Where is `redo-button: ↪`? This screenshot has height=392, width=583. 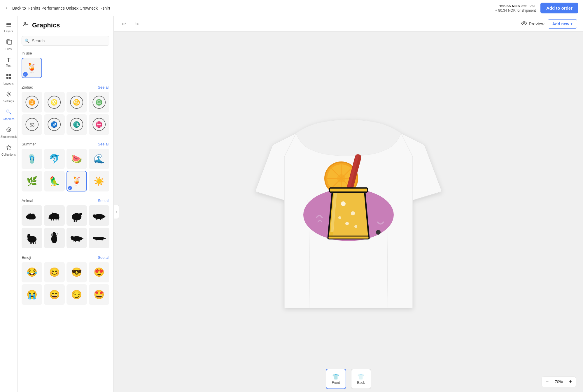 redo-button: ↪ is located at coordinates (136, 24).